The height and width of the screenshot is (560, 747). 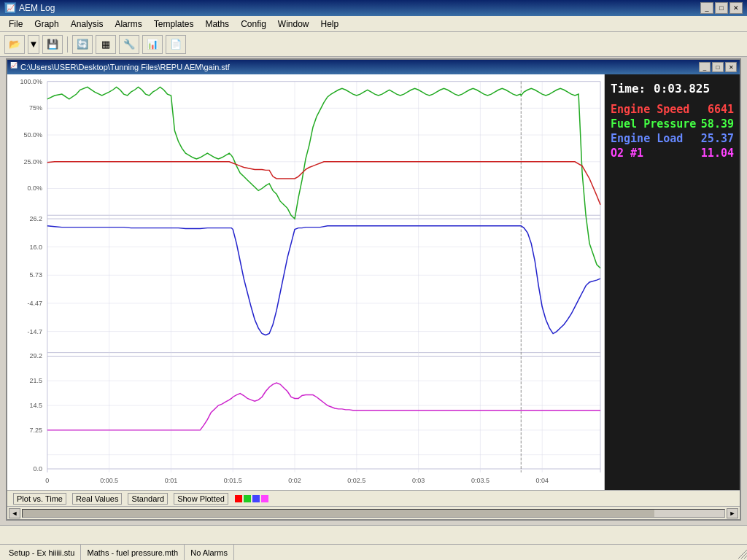 I want to click on svg-text: 0:01.5, so click(x=233, y=481).